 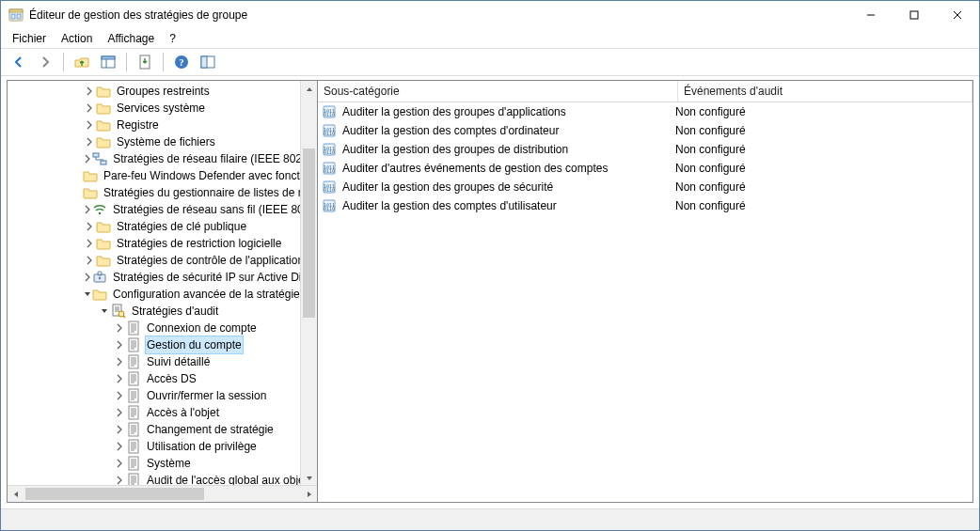 What do you see at coordinates (108, 62) in the screenshot?
I see `show-hide-tree-button` at bounding box center [108, 62].